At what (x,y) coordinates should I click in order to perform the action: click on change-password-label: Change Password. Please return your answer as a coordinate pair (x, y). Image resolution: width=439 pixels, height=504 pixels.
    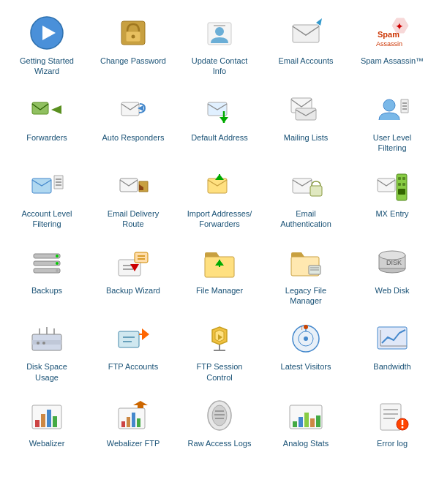
    Looking at the image, I should click on (133, 61).